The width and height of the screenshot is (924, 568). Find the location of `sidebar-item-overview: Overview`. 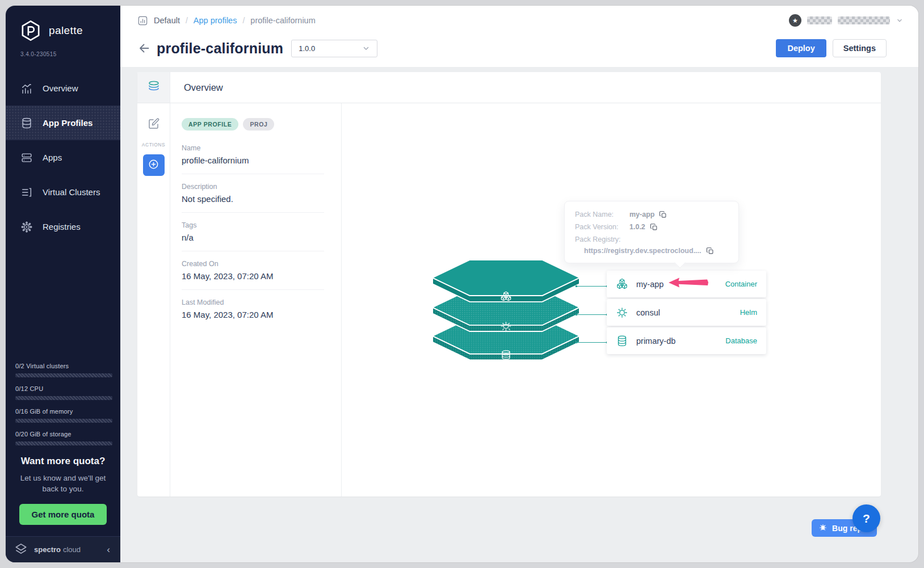

sidebar-item-overview: Overview is located at coordinates (63, 89).